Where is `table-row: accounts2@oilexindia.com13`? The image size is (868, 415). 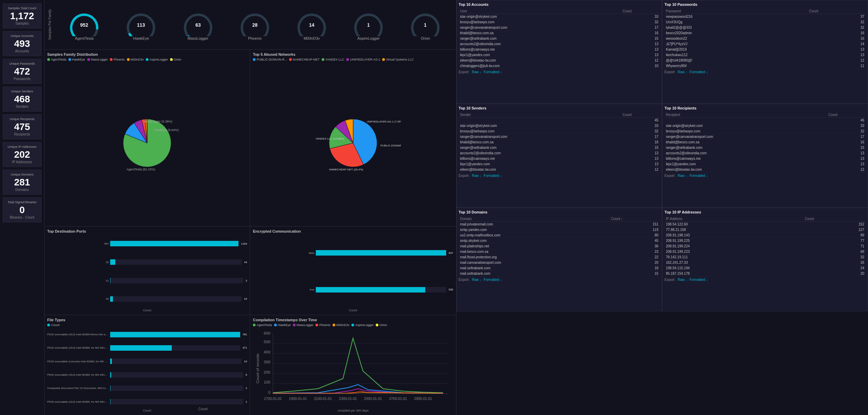
table-row: accounts2@oilexindia.com13 is located at coordinates (765, 153).